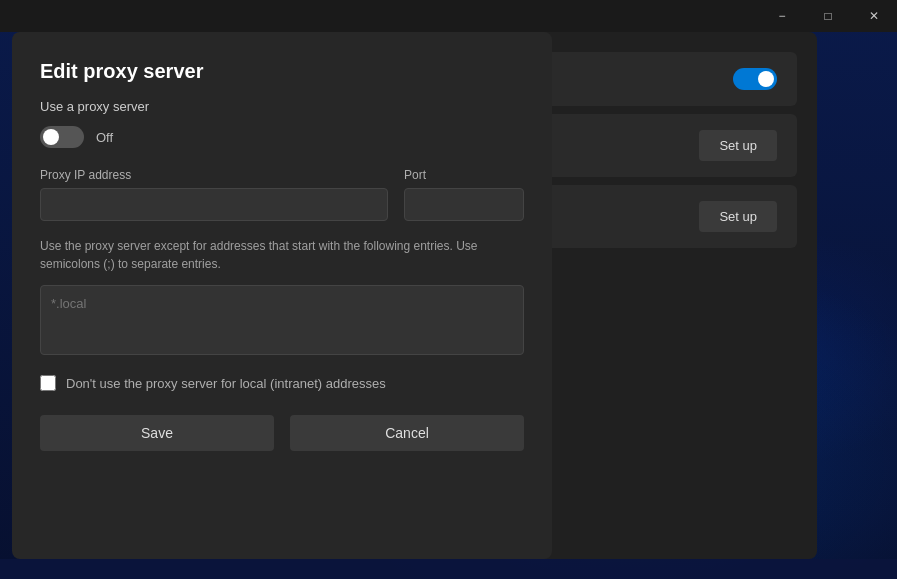  Describe the element at coordinates (62, 137) in the screenshot. I see `proxy-enable-toggle` at that location.